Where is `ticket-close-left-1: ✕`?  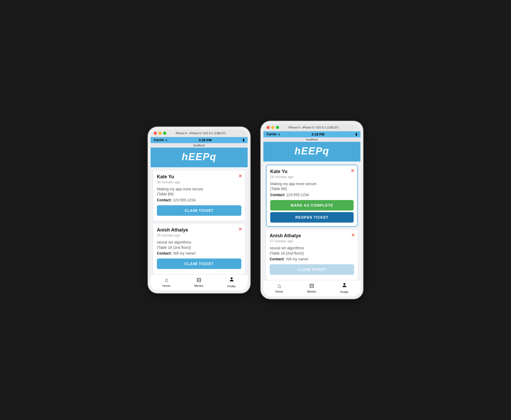 ticket-close-left-1: ✕ is located at coordinates (240, 176).